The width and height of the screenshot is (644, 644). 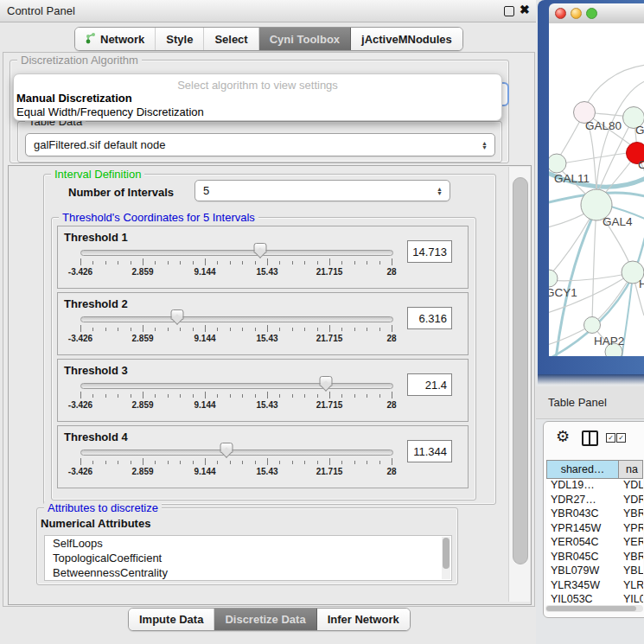 What do you see at coordinates (583, 543) in the screenshot?
I see `table-cell: YER054C` at bounding box center [583, 543].